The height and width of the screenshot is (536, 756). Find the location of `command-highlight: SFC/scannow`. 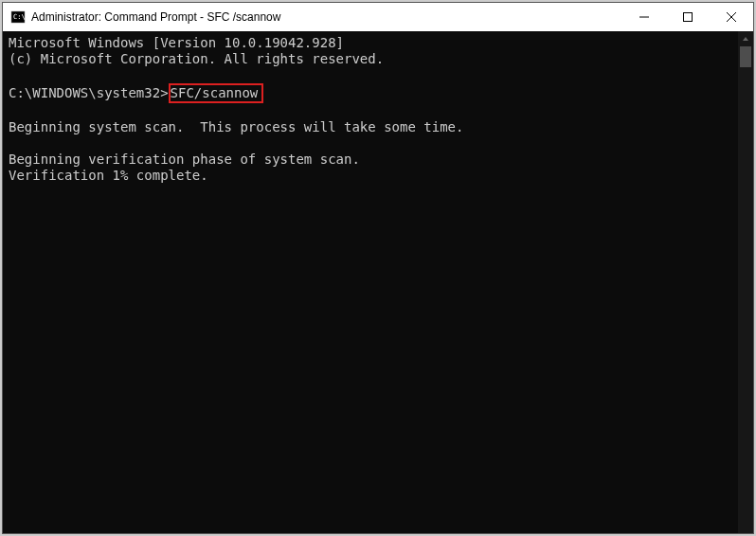

command-highlight: SFC/scannow is located at coordinates (216, 93).